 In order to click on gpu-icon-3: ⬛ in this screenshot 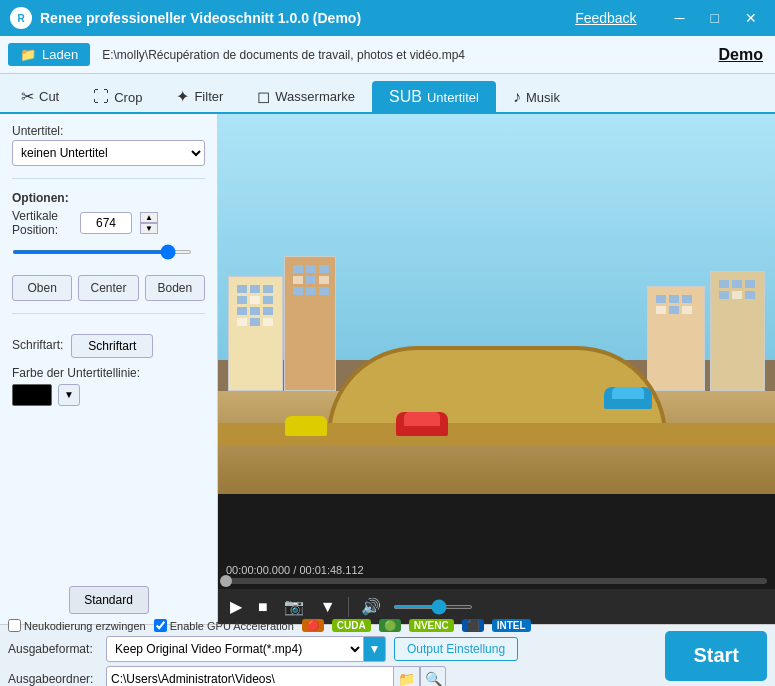, I will do `click(473, 626)`.